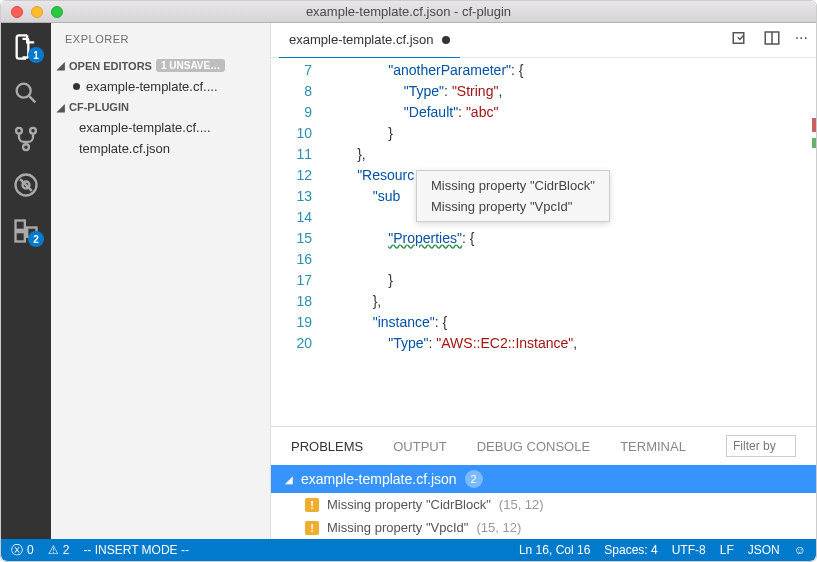  What do you see at coordinates (22, 550) in the screenshot?
I see `status-errors: ⓧ 0` at bounding box center [22, 550].